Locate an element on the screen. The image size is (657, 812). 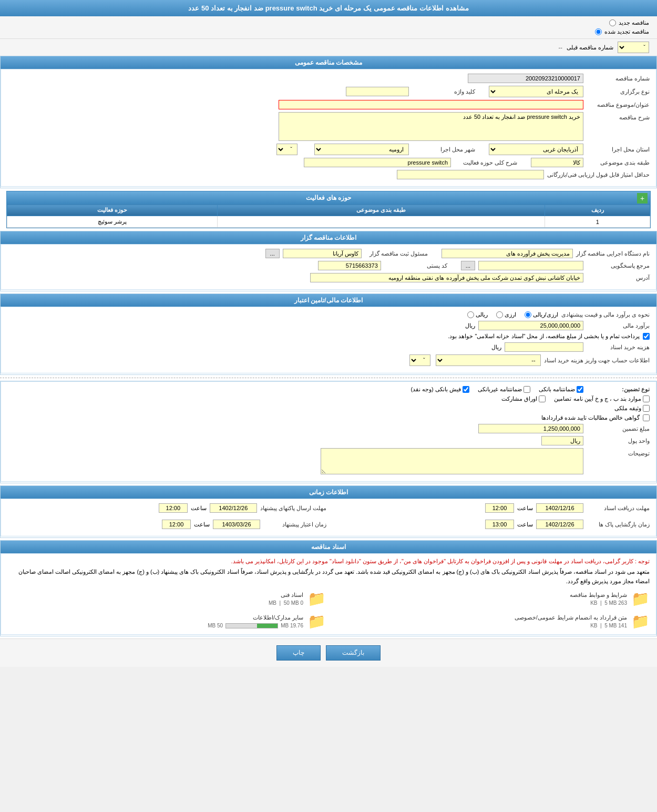
unit-input is located at coordinates (562, 441).